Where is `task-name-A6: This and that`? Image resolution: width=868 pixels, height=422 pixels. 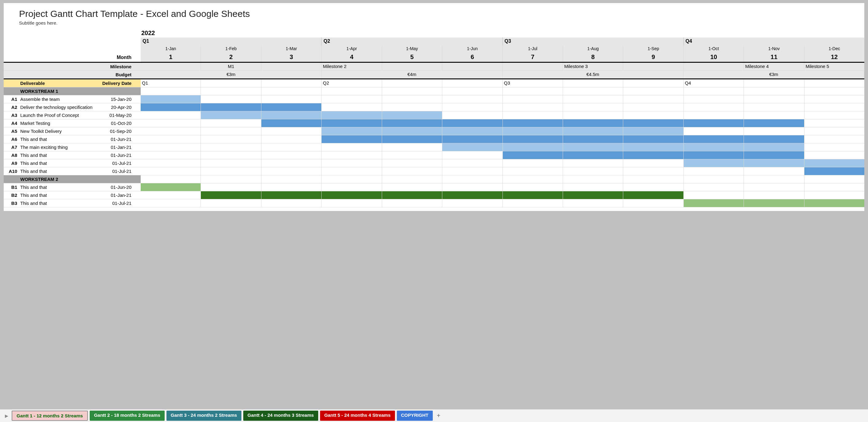
task-name-A6: This and that is located at coordinates (58, 139).